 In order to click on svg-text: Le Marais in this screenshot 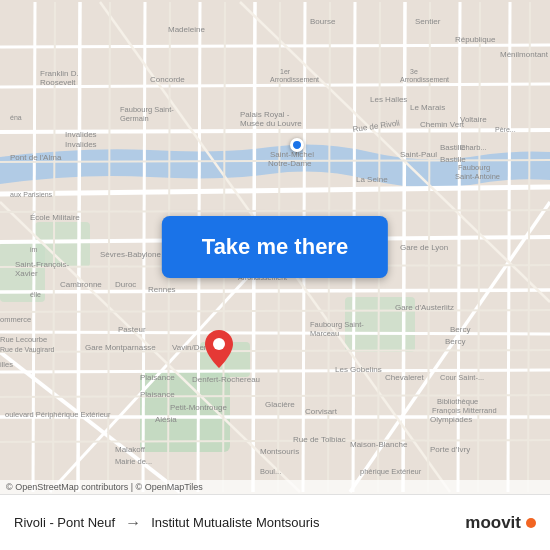, I will do `click(428, 108)`.